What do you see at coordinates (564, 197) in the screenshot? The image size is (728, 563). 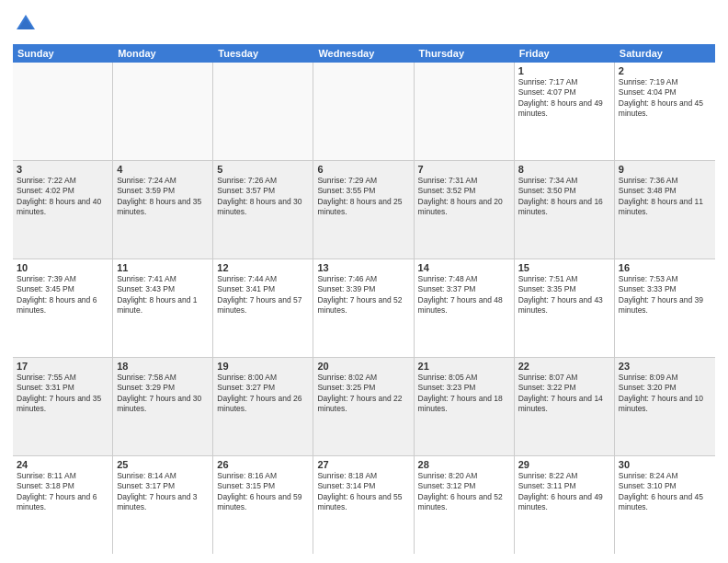 I see `cell-info: Sunrise: 7:34 AM Sunset: 3:50 PM Dayligh…` at bounding box center [564, 197].